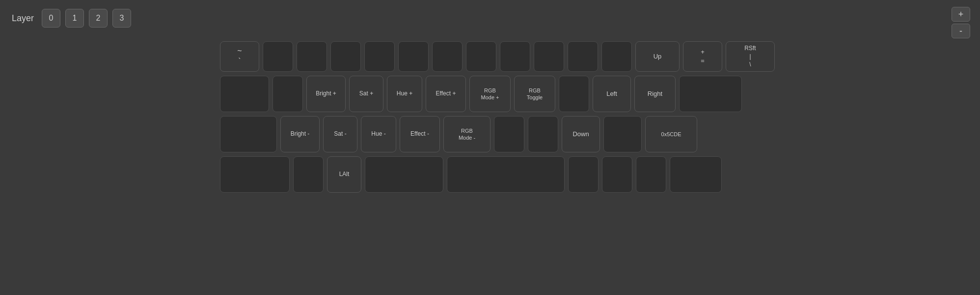  I want to click on key-enter, so click(710, 94).